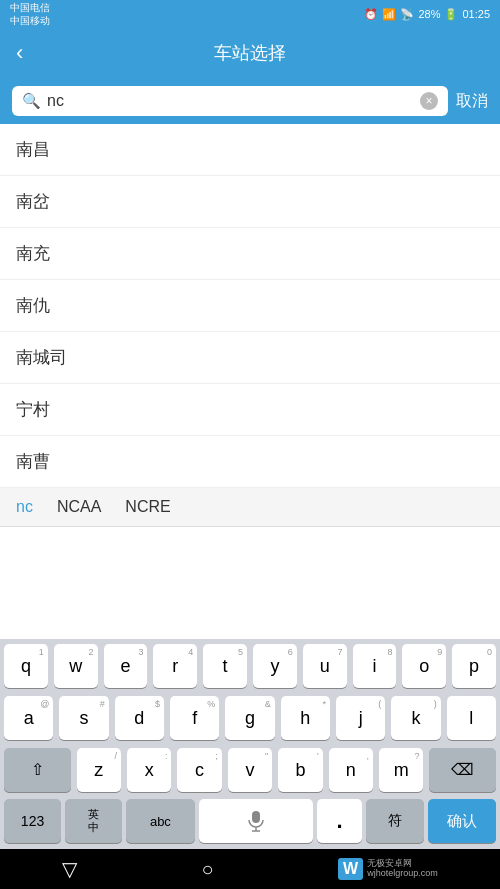 The height and width of the screenshot is (889, 500). I want to click on search-input, so click(230, 101).